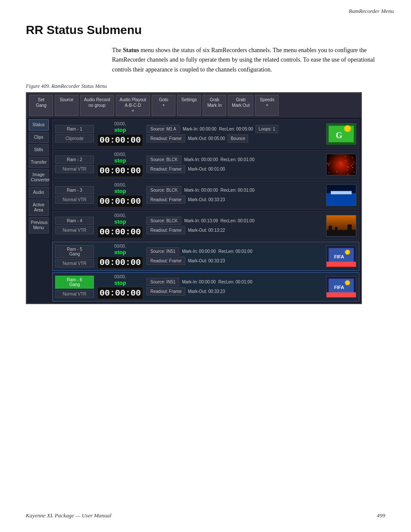 This screenshot has height=532, width=411. What do you see at coordinates (133, 105) in the screenshot?
I see `toolbar-btn-3: Audio Playout A-B-C-D` at bounding box center [133, 105].